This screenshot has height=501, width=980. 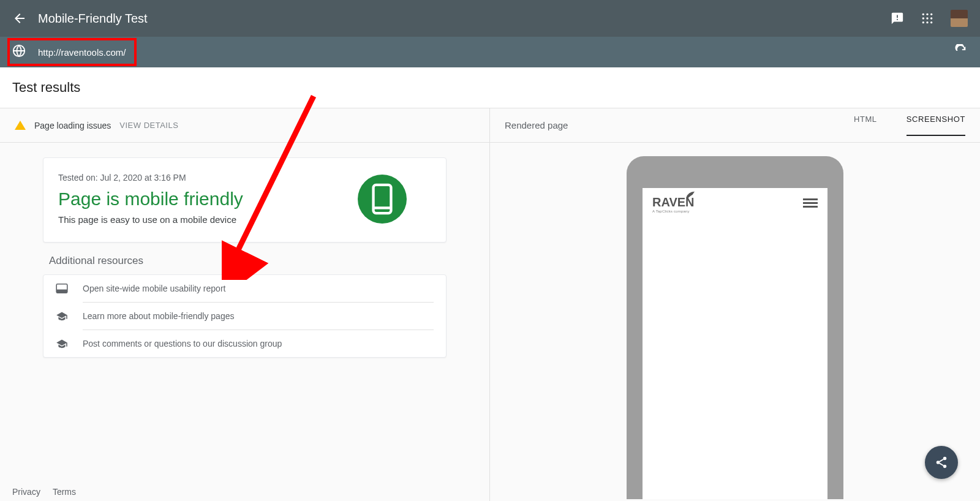 I want to click on resource-discussion: Post comments or questions to our discus…, so click(x=245, y=344).